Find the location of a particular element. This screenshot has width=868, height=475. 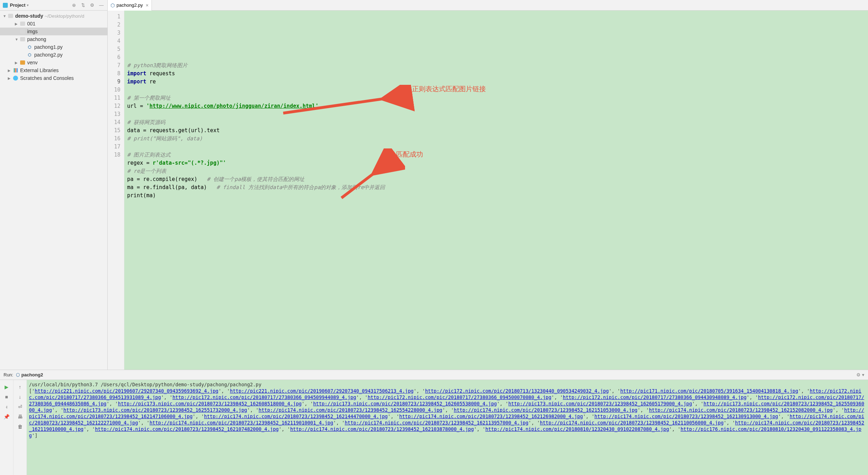

line-gutter: 123456789101112131415161718 is located at coordinates (116, 190).